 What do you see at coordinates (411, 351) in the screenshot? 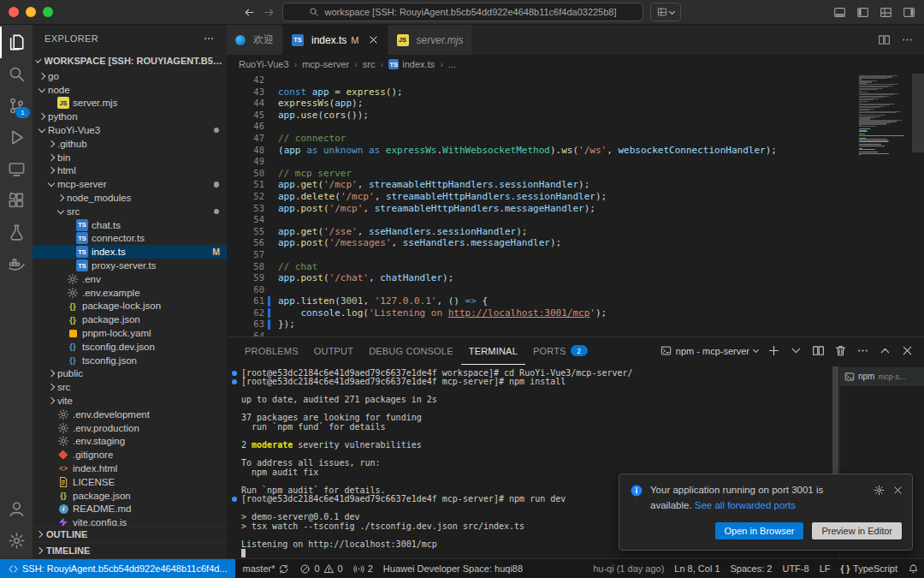
I see `panel-tab-debug-console: DEBUG CONSOLE` at bounding box center [411, 351].